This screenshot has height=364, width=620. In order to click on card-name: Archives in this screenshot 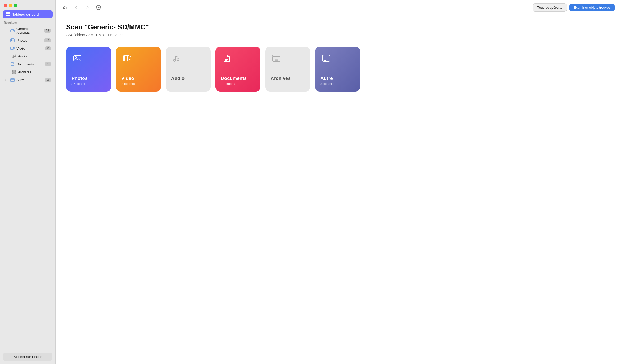, I will do `click(288, 78)`.